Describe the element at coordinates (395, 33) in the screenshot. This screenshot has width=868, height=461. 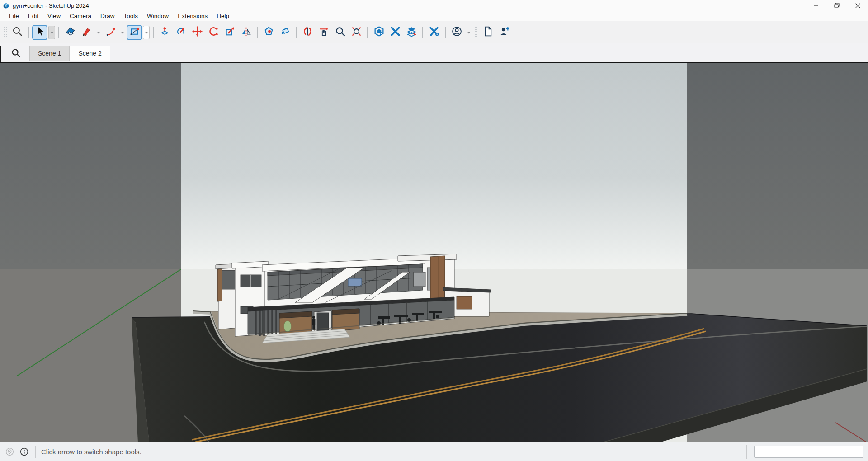
I see `extension-warehouse-button-button` at that location.